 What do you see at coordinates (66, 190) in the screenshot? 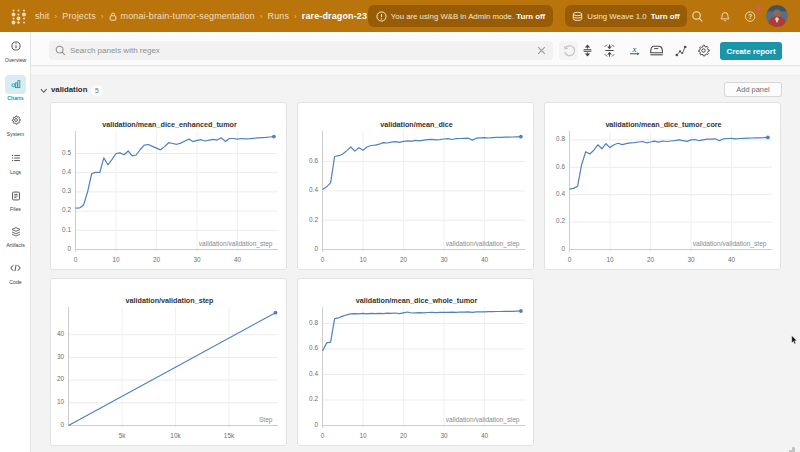
I see `svg-text: 0.3` at bounding box center [66, 190].